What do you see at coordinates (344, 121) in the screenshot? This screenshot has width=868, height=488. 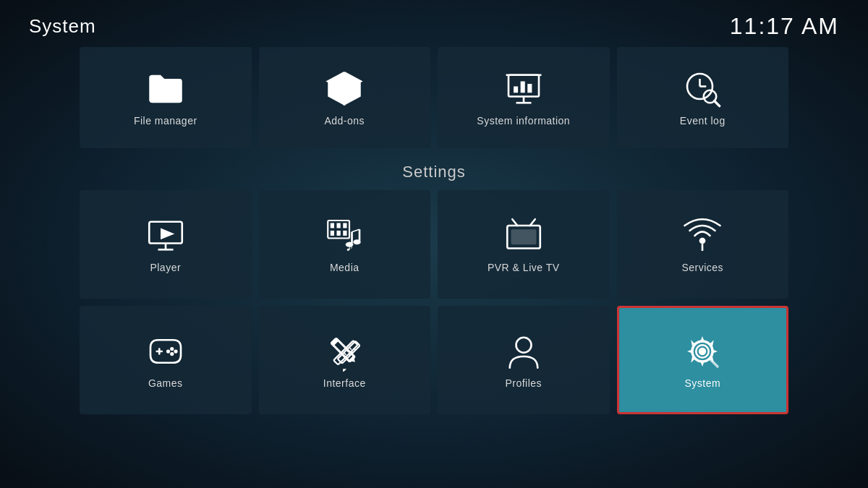 I see `tile-add-ons-label: Add-ons` at bounding box center [344, 121].